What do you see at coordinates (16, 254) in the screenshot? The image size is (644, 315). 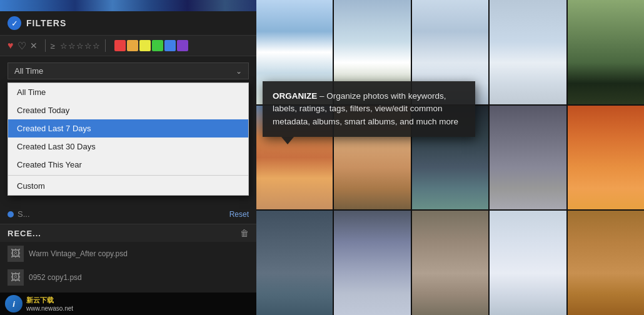 I see `file-thumbnail-1: 🖼` at bounding box center [16, 254].